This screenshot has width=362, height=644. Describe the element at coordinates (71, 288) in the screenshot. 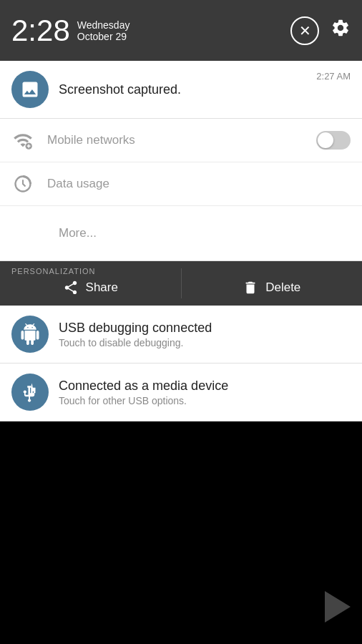

I see `share-icon` at that location.